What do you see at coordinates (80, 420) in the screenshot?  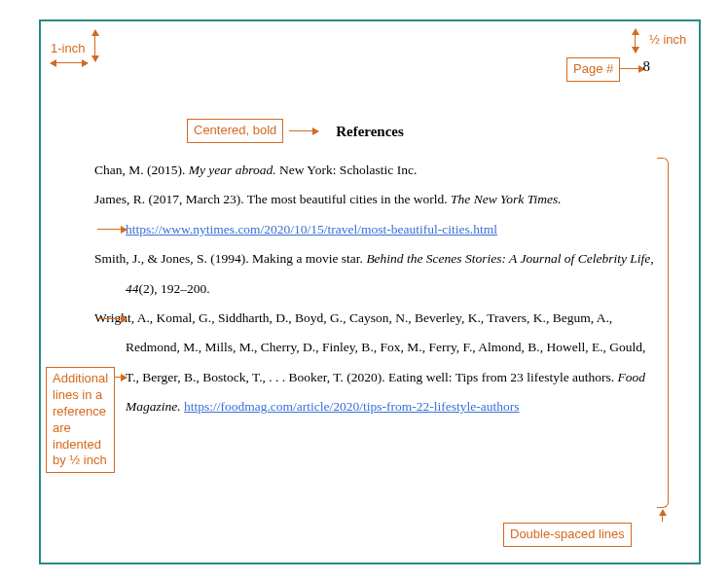 I see `hanging-indent-annotation: Additional lines in a reference are inde…` at bounding box center [80, 420].